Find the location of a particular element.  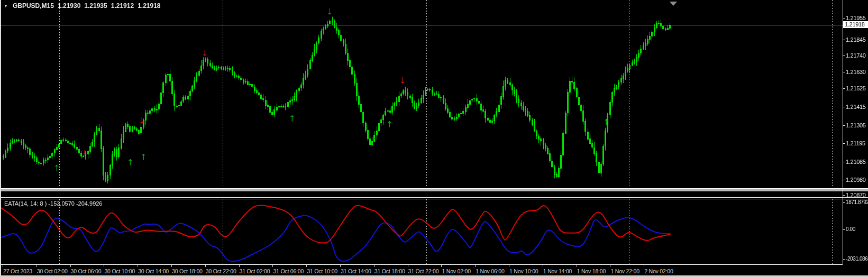

time-axis-label: 30 Oct 10:00 is located at coordinates (120, 271).